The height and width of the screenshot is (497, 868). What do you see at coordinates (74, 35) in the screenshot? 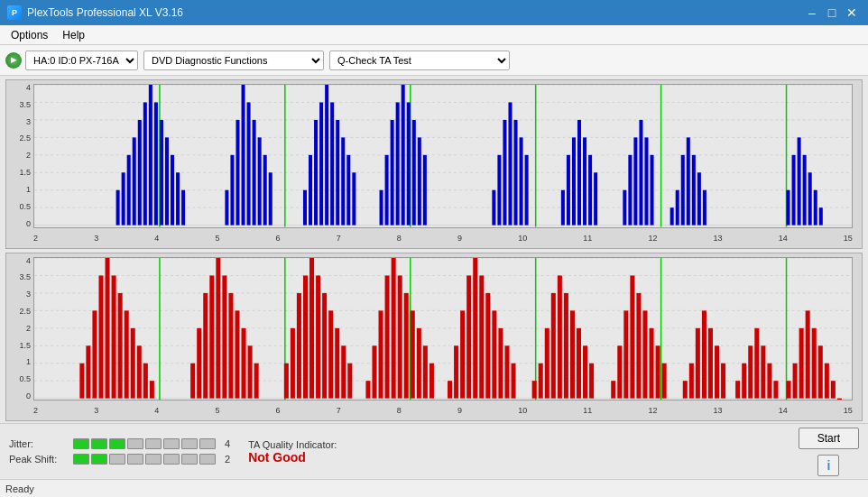
I see `menu-help: Help` at bounding box center [74, 35].